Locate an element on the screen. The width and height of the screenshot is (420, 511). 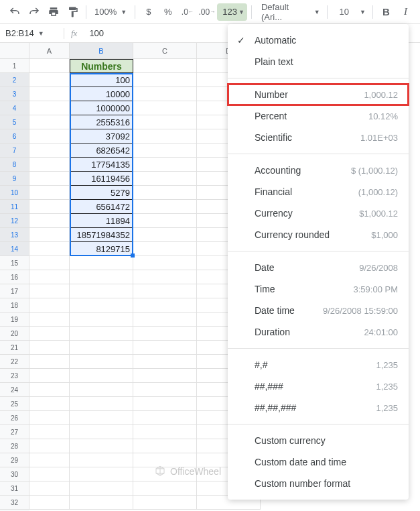
row-header: 32 is located at coordinates (15, 503).